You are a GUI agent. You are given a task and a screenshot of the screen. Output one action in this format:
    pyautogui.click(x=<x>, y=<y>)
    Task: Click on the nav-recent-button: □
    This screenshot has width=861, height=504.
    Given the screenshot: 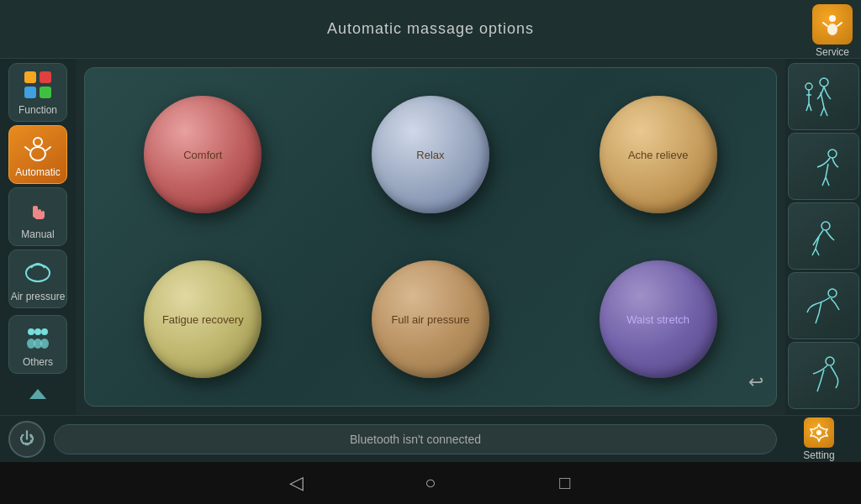 What is the action you would take?
    pyautogui.click(x=565, y=483)
    